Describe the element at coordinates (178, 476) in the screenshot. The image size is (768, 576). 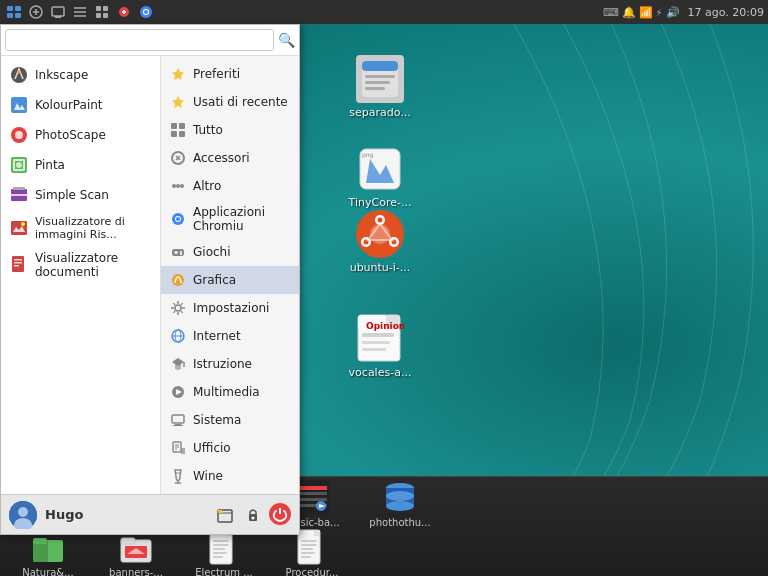
I see `wine-icon` at that location.